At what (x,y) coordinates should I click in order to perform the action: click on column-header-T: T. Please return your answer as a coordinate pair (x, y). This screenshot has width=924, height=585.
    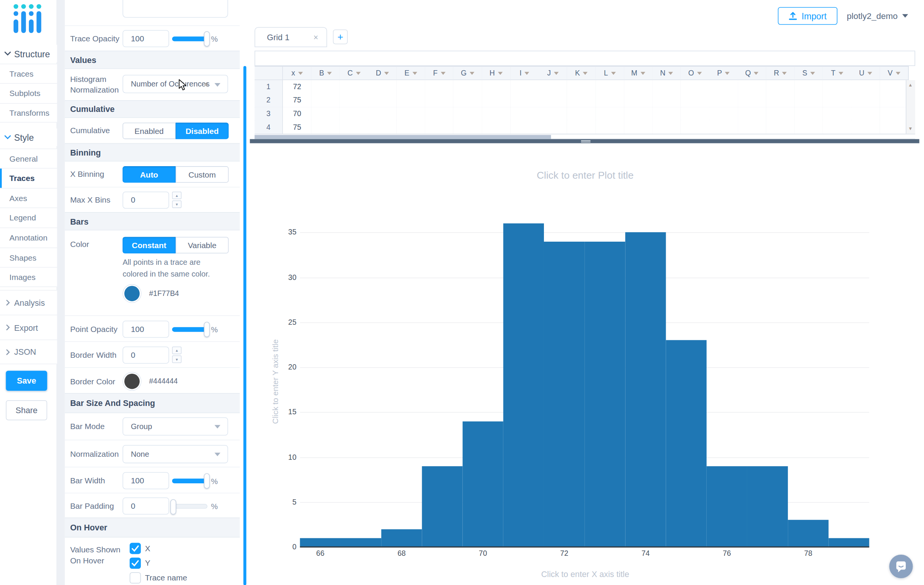
    Looking at the image, I should click on (837, 73).